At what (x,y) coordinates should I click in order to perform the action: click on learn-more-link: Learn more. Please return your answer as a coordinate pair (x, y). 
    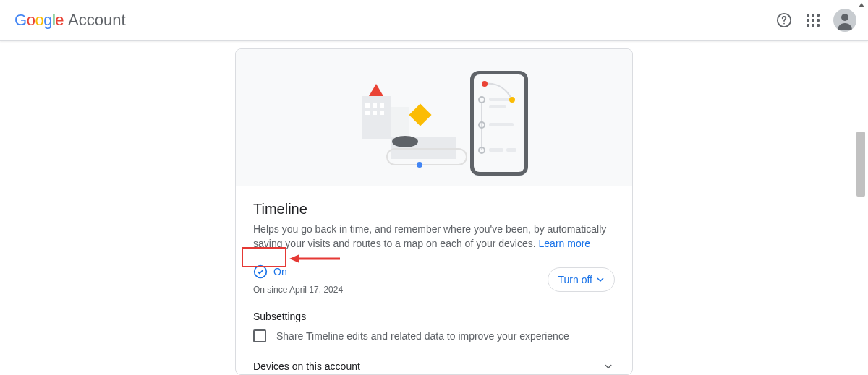
    Looking at the image, I should click on (565, 243).